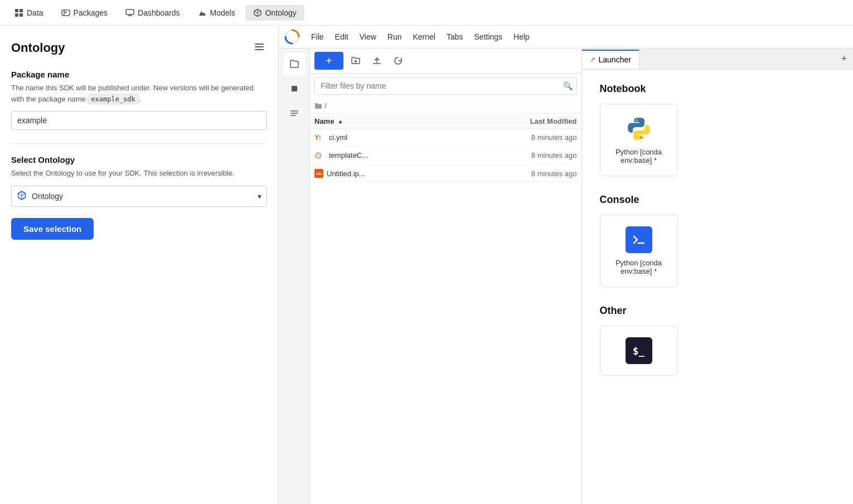 The image size is (853, 504). Describe the element at coordinates (66, 13) in the screenshot. I see `package-icon` at that location.